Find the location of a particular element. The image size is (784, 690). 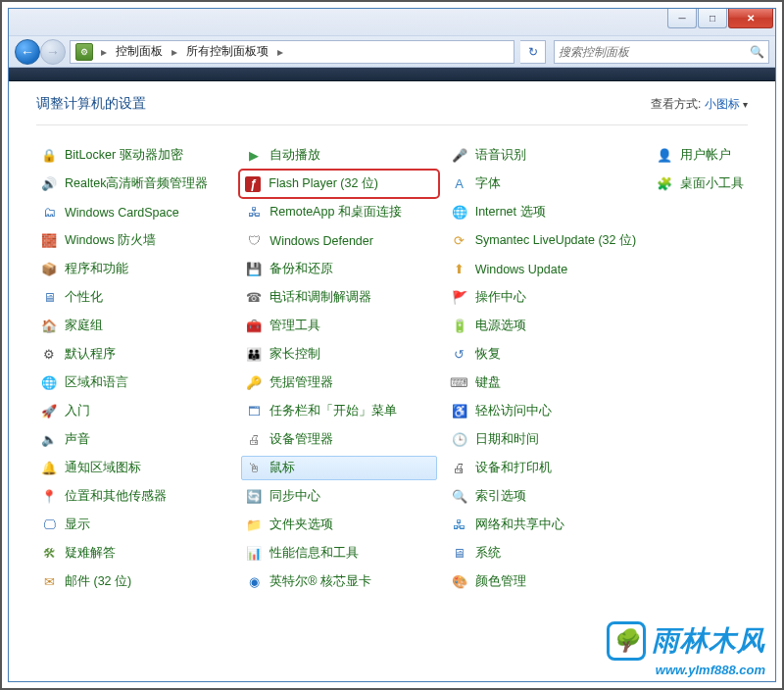

control-panel-item: 🚀入门 is located at coordinates (133, 412).